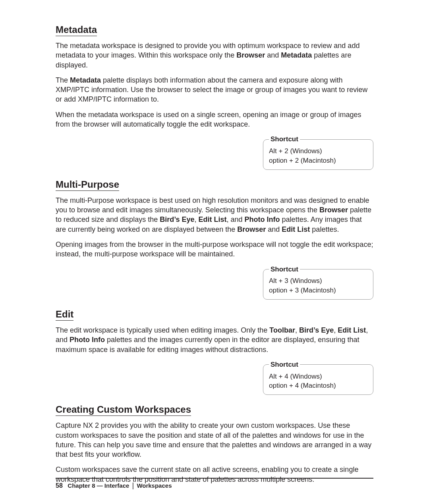 This screenshot has height=504, width=429. Describe the element at coordinates (214, 478) in the screenshot. I see `footer-rule` at that location.